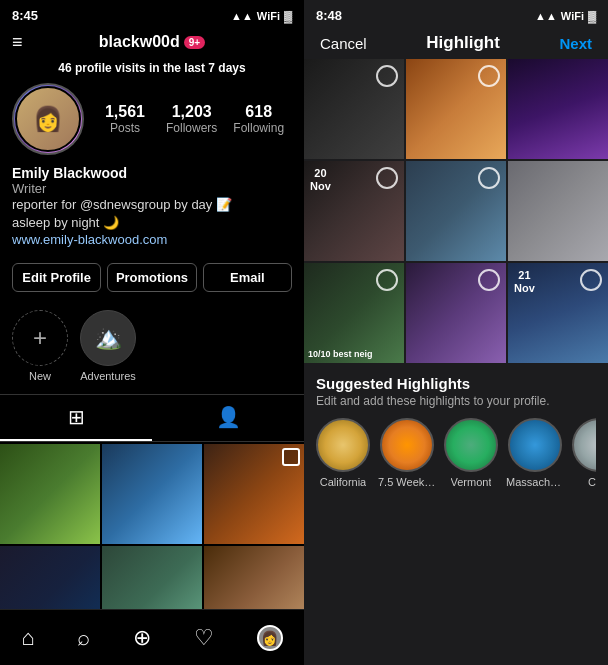 The width and height of the screenshot is (608, 665). What do you see at coordinates (524, 282) in the screenshot?
I see `date-badge-nov21: 21 Nov` at bounding box center [524, 282].